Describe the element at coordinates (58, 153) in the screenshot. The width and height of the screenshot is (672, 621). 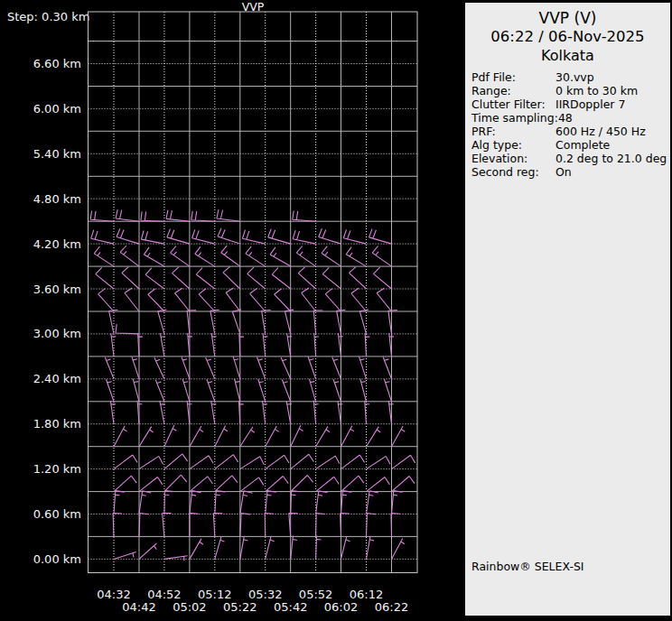
I see `svg-text: 5.40 km` at that location.